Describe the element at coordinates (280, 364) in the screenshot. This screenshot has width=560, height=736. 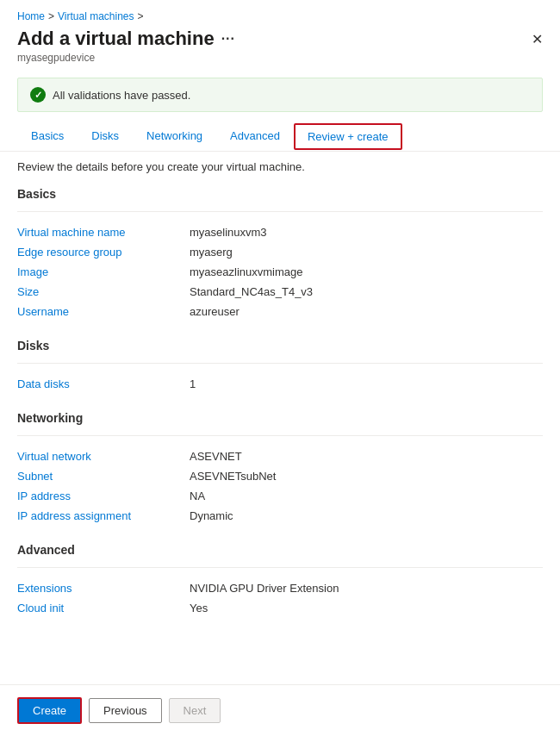
I see `divider-disks` at that location.